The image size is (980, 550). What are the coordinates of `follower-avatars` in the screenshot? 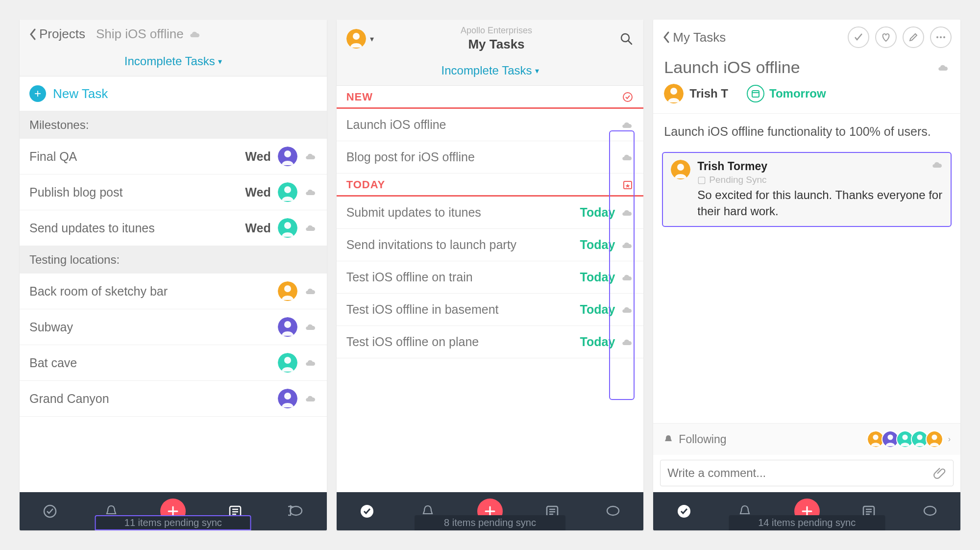 It's located at (906, 439).